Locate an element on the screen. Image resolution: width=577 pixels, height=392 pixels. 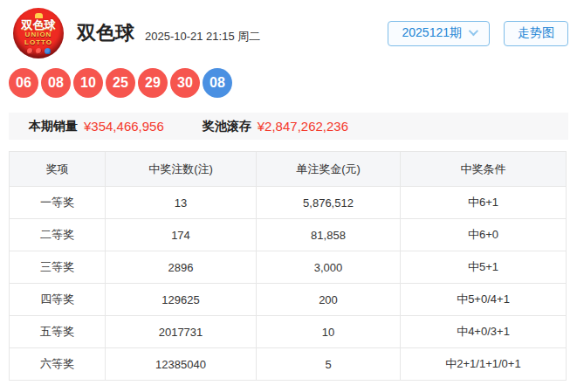
col-header-prize-level: 奖项 is located at coordinates (58, 169).